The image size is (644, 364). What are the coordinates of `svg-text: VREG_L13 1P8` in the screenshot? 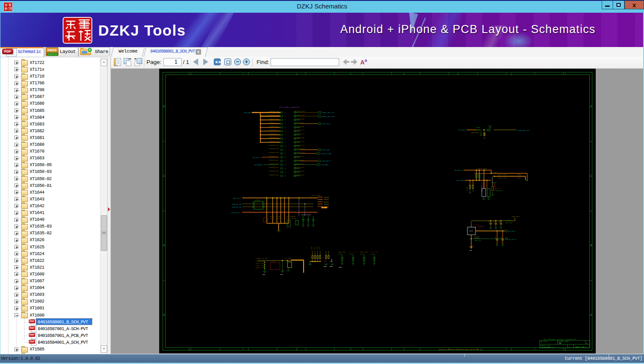 It's located at (262, 258).